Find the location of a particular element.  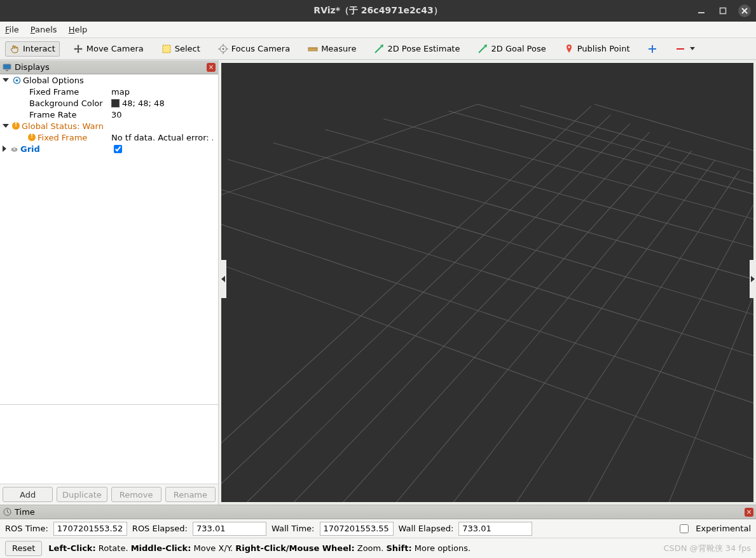

tool-select-label: Select is located at coordinates (188, 48).